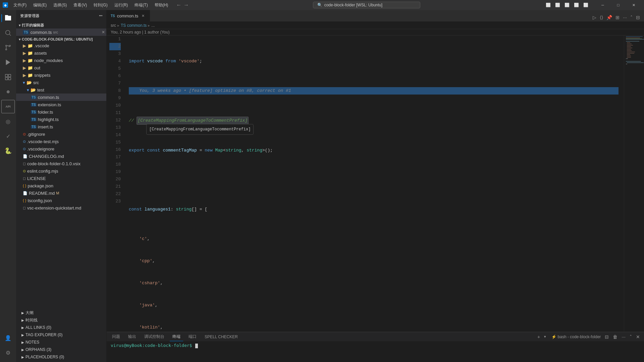 The image size is (644, 362). What do you see at coordinates (20, 5) in the screenshot?
I see `menu-file: 文件(F)` at bounding box center [20, 5].